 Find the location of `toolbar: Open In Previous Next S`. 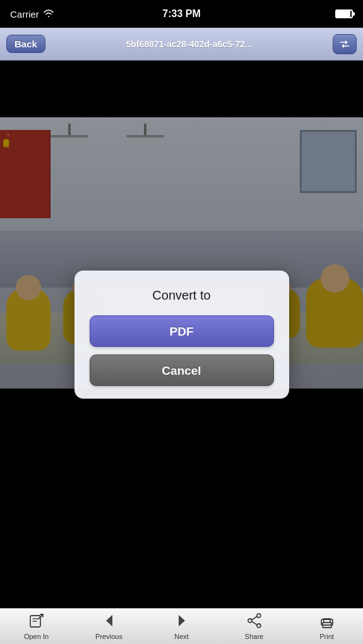

toolbar: Open In Previous Next S is located at coordinates (182, 626).